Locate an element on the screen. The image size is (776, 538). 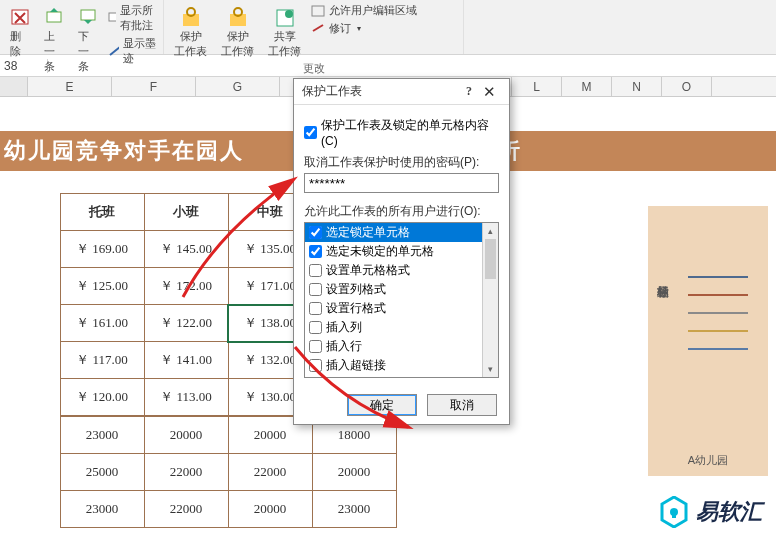
close-icon: ✕ is located at coordinates (489, 92).